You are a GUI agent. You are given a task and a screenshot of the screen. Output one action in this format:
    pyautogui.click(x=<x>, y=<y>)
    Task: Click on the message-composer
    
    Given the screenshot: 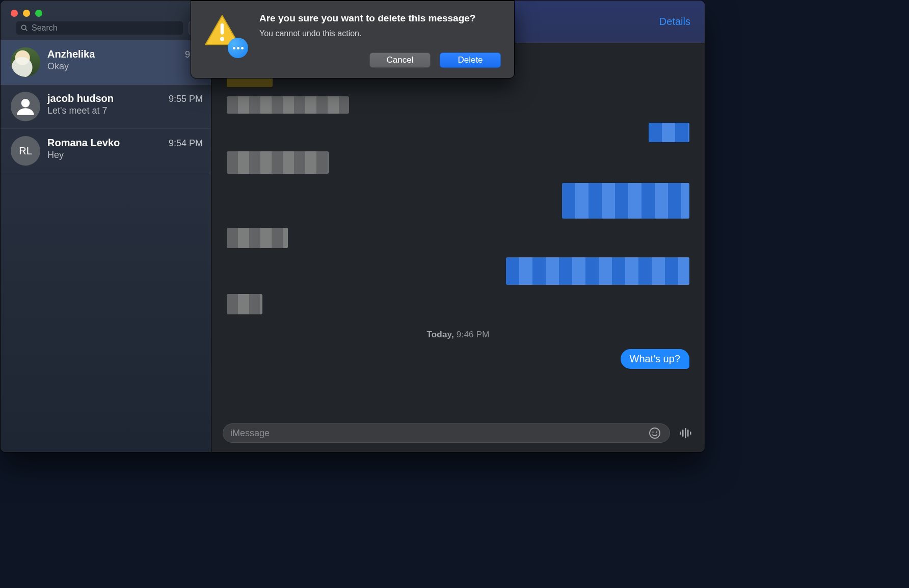 What is the action you would take?
    pyautogui.click(x=458, y=435)
    